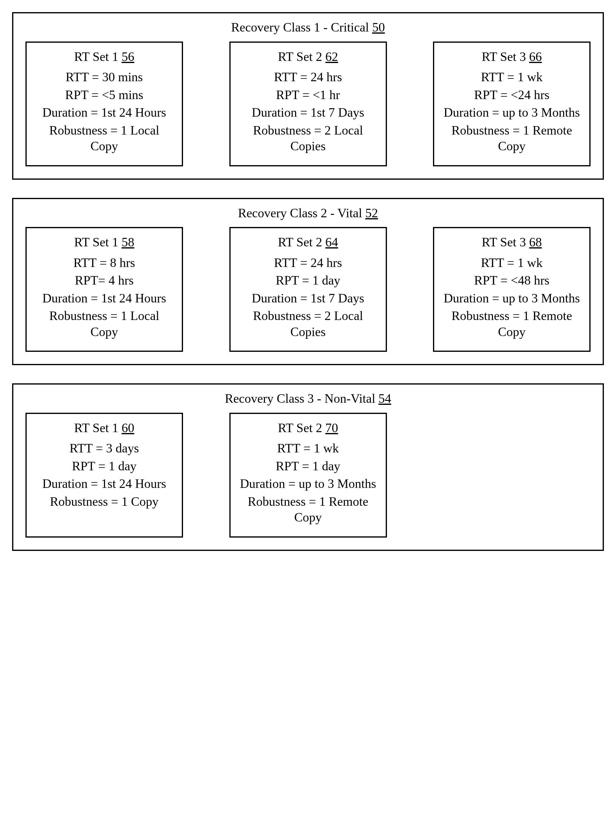 This screenshot has height=840, width=616. What do you see at coordinates (104, 475) in the screenshot?
I see `rt-set-1-60: RT Set 1 60 RTT = 3 days RPT = 1 day Dur…` at bounding box center [104, 475].